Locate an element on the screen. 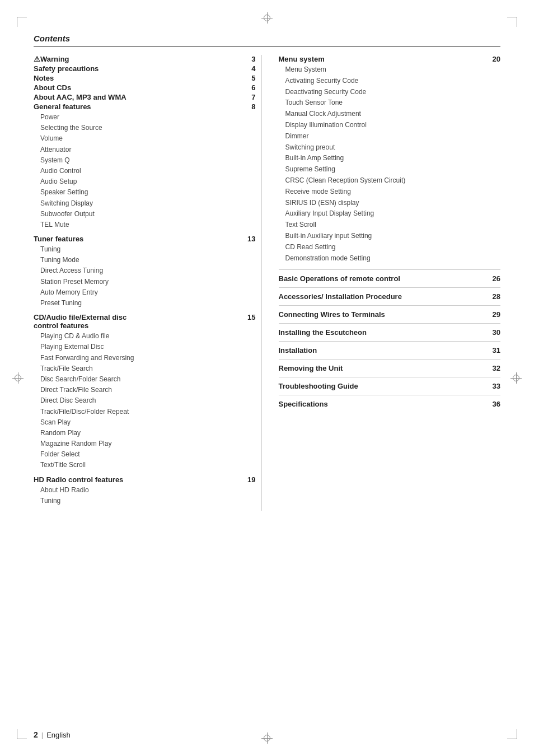 Image resolution: width=534 pixels, height=756 pixels. menu-sub-item: Deactivating Security Code is located at coordinates (393, 92).